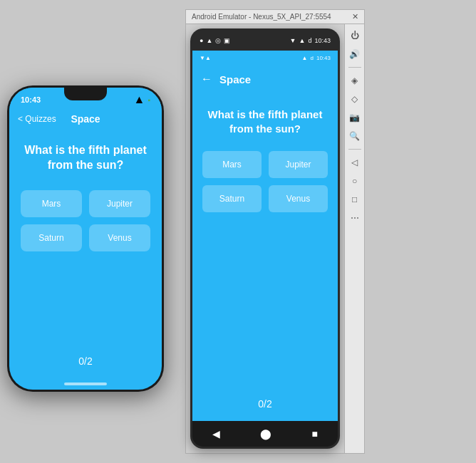 This screenshot has height=463, width=476. I want to click on android-back-button: ←, so click(207, 79).